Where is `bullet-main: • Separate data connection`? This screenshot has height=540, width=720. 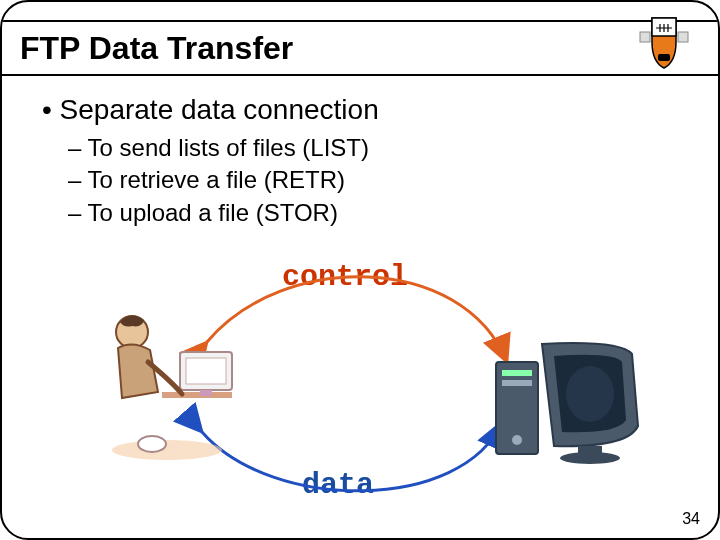
bullet-main: • Separate data connection is located at coordinates (360, 110).